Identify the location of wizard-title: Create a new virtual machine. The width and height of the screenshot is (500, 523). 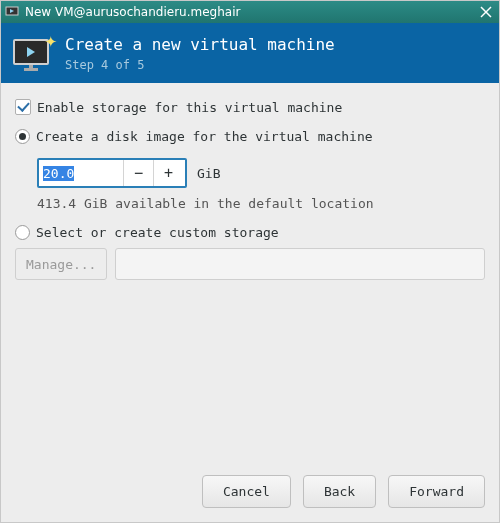
(200, 44).